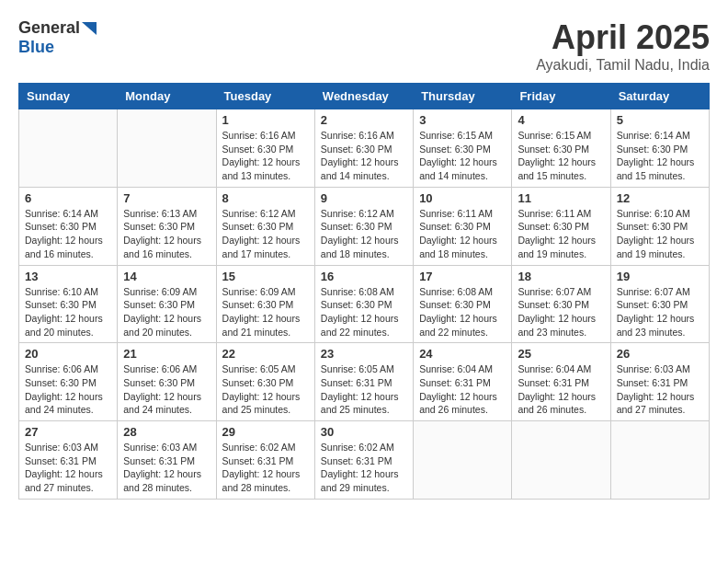 This screenshot has width=728, height=563. What do you see at coordinates (561, 156) in the screenshot?
I see `day-info: Sunrise: 6:15 AM Sunset: 6:30 PM Dayligh…` at bounding box center [561, 156].